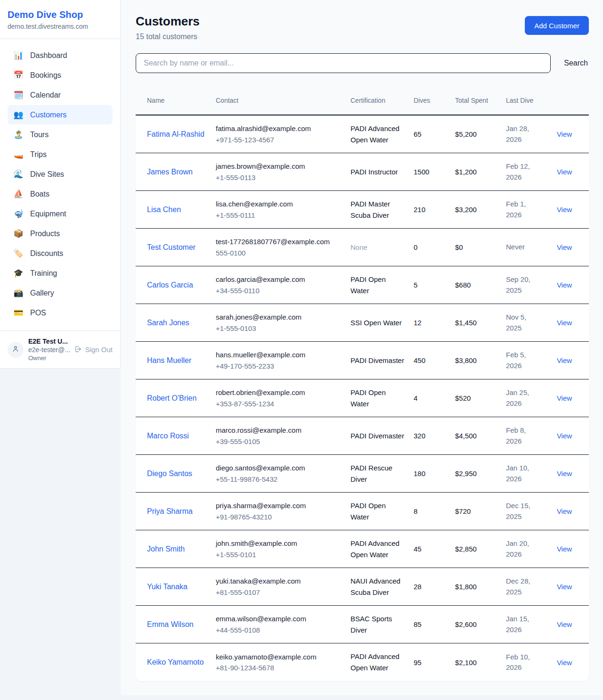 The width and height of the screenshot is (603, 700). Describe the element at coordinates (60, 273) in the screenshot. I see `sidebar-item-training: 🎓 Training` at that location.